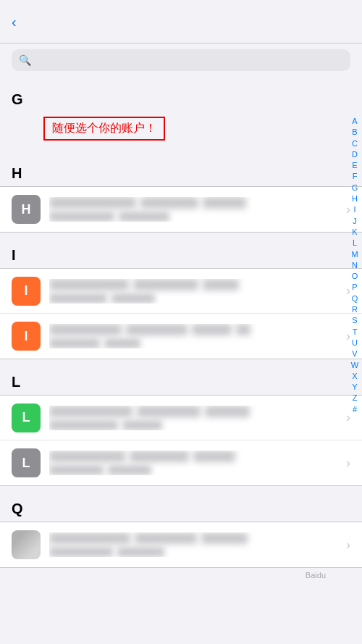 The width and height of the screenshot is (362, 644). Describe the element at coordinates (355, 354) in the screenshot. I see `index-letter-v: V` at that location.